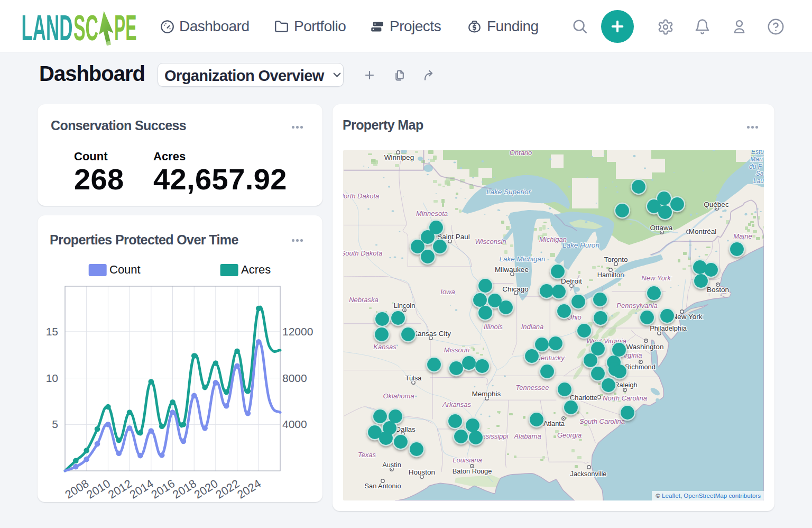  What do you see at coordinates (759, 181) in the screenshot?
I see `svg-text: Lau` at bounding box center [759, 181].